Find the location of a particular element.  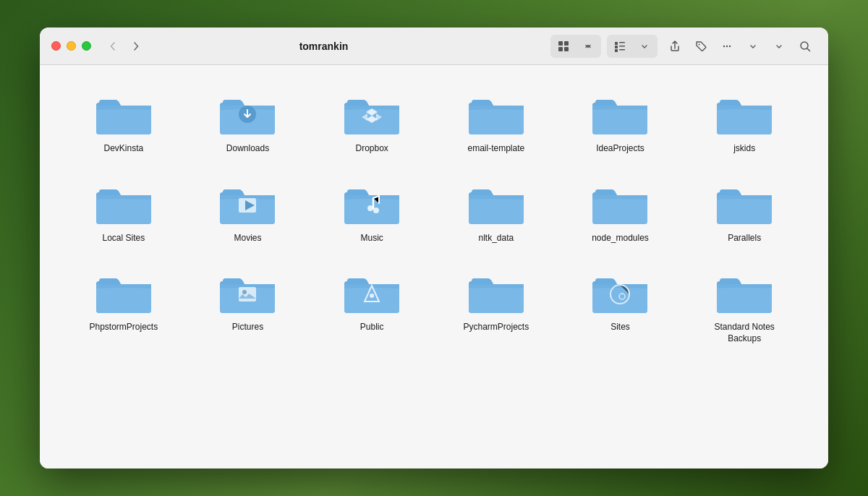

folder-label: Sites is located at coordinates (621, 328).